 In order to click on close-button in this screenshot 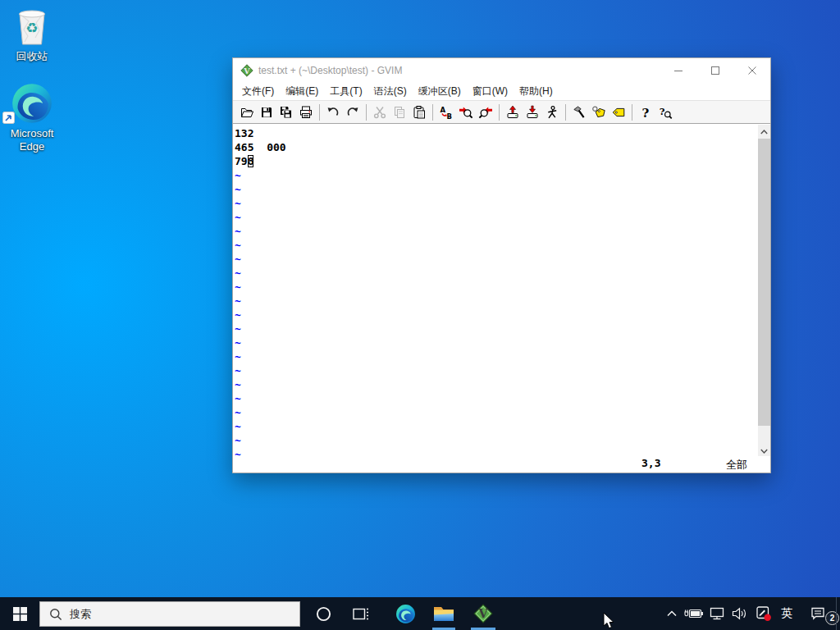, I will do `click(751, 71)`.